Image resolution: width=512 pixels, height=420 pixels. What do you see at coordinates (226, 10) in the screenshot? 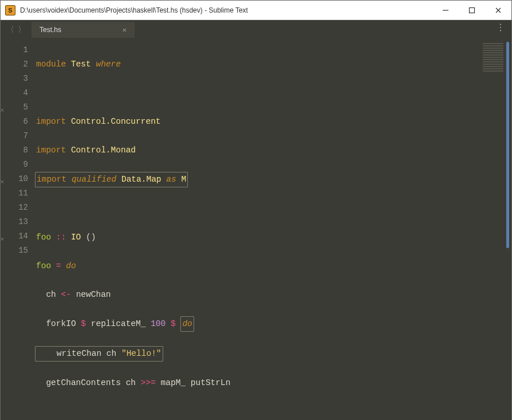
I see `window-title: D:\users\voidex\Documents\Projects\haske…` at bounding box center [226, 10].